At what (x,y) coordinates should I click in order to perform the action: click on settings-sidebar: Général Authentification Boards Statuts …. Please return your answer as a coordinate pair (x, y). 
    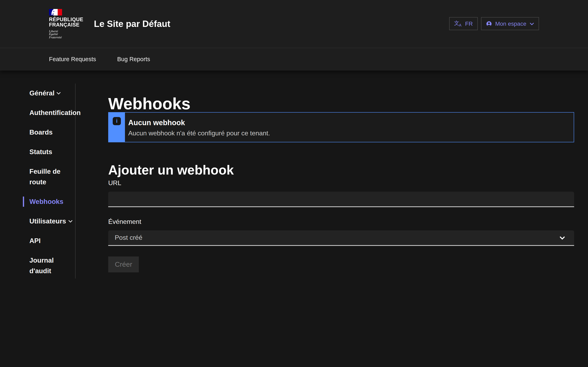
    Looking at the image, I should click on (52, 186).